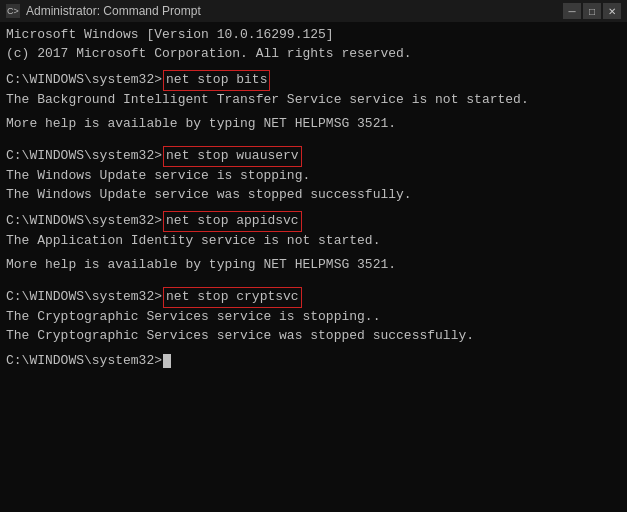  What do you see at coordinates (314, 318) in the screenshot?
I see `output-line: The Cryptographic Services service is st…` at bounding box center [314, 318].